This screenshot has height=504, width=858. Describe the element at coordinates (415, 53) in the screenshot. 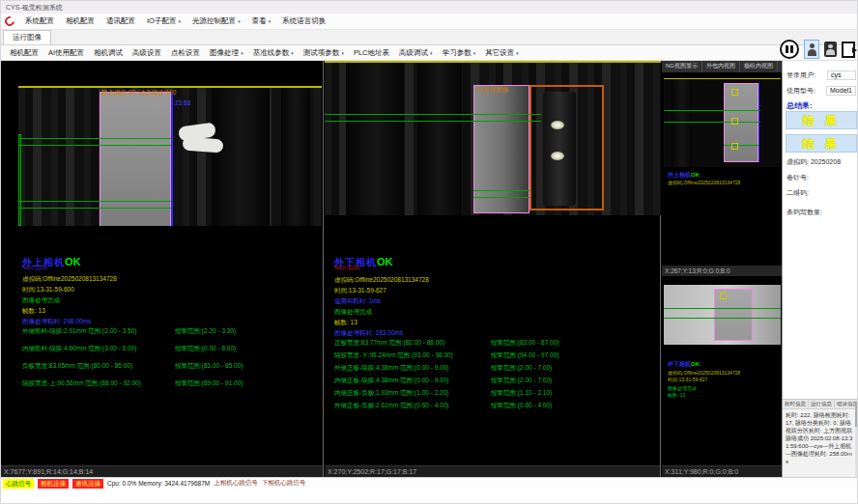

I see `tool-advanced-debug: 高级调试 ▾` at that location.